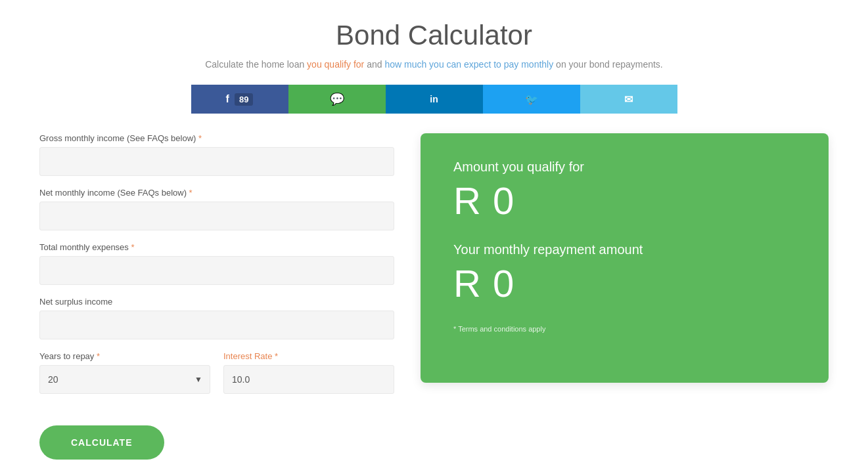  Describe the element at coordinates (337, 99) in the screenshot. I see `whatsapp-icon: 💬` at that location.